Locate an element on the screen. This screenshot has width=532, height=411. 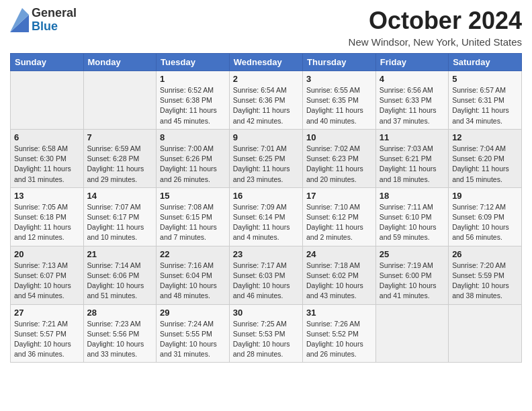
weekday-header-tuesday: Tuesday is located at coordinates (193, 62).